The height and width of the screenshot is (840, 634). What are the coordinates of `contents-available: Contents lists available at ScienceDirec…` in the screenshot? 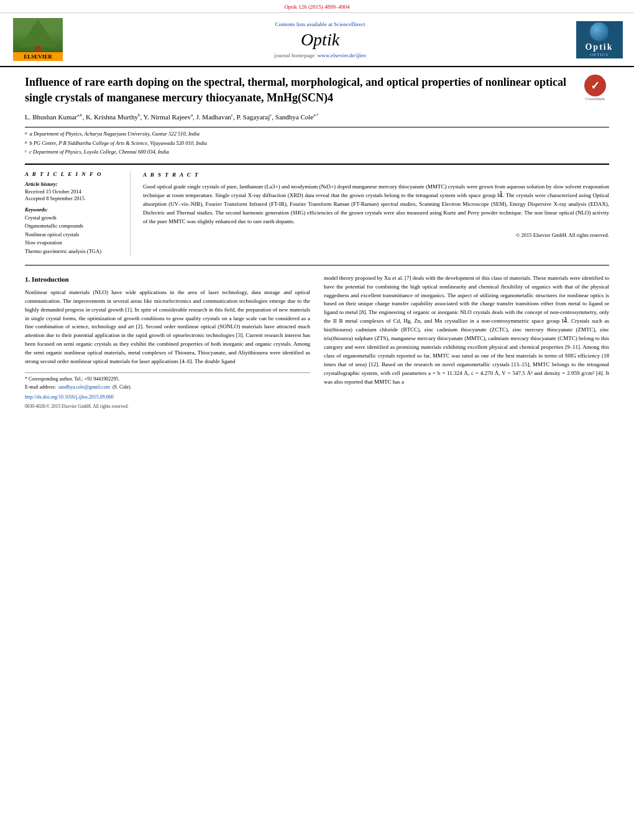 It's located at (320, 24).